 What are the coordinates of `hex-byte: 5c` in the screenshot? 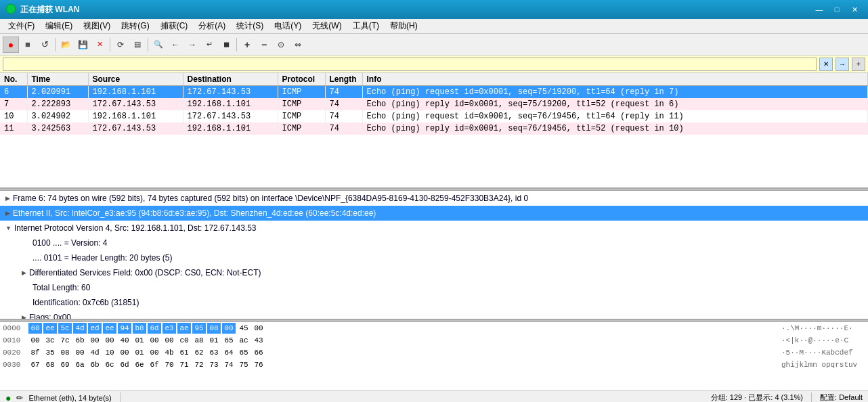 It's located at (65, 328).